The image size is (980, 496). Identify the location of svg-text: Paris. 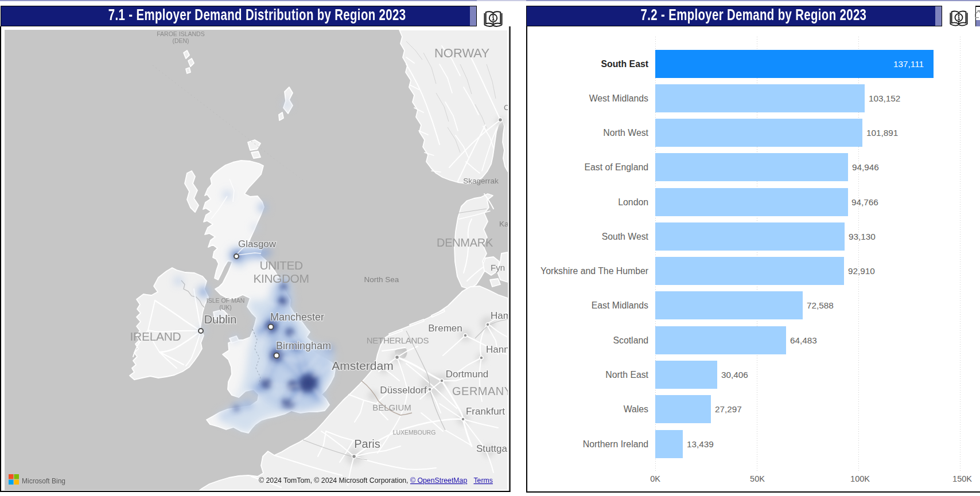
(367, 444).